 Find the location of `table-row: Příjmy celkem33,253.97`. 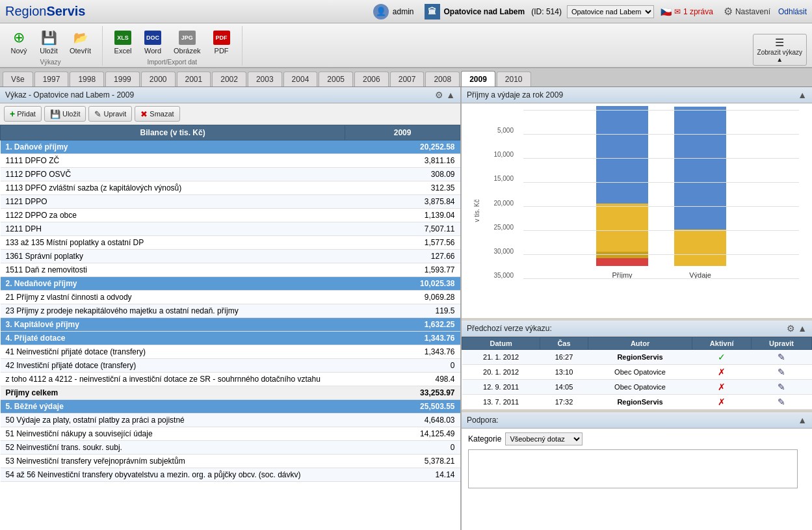

table-row: Příjmy celkem33,253.97 is located at coordinates (230, 393).